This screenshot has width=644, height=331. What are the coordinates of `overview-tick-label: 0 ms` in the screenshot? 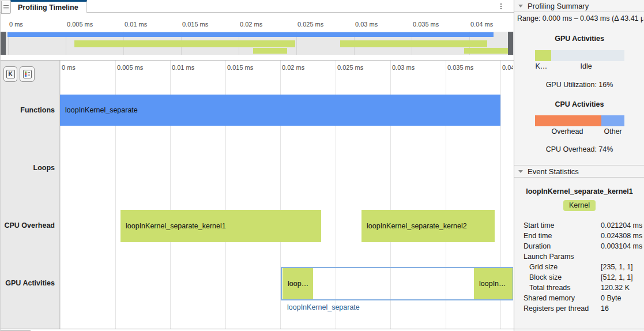 It's located at (16, 24).